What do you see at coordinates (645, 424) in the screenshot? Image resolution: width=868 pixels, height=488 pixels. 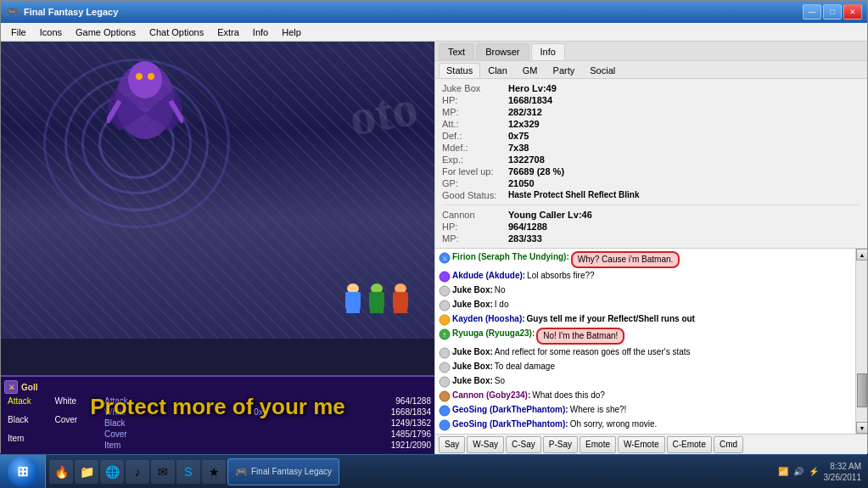 I see `chat-line: GeoSing (DarkThePhantom): Oh sorry, wron…` at bounding box center [645, 424].